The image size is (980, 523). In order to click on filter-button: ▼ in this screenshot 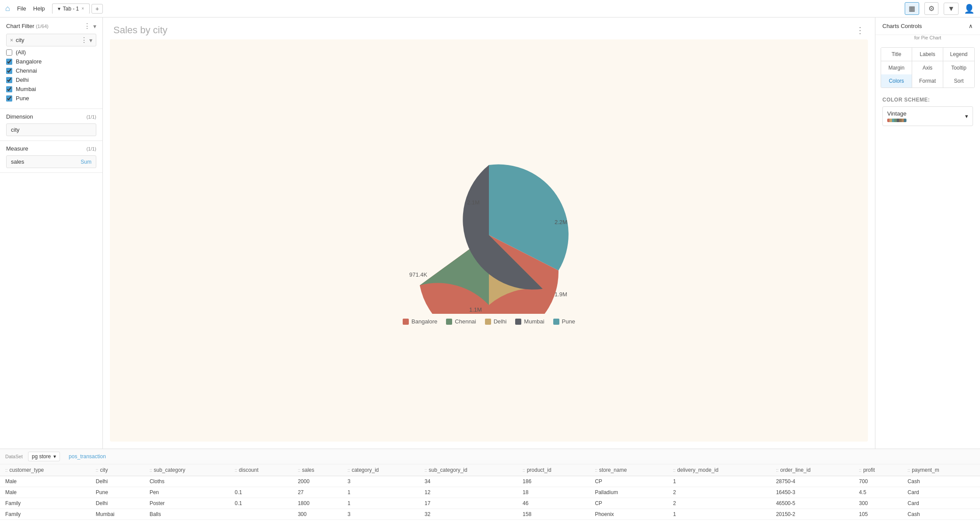, I will do `click(951, 9)`.